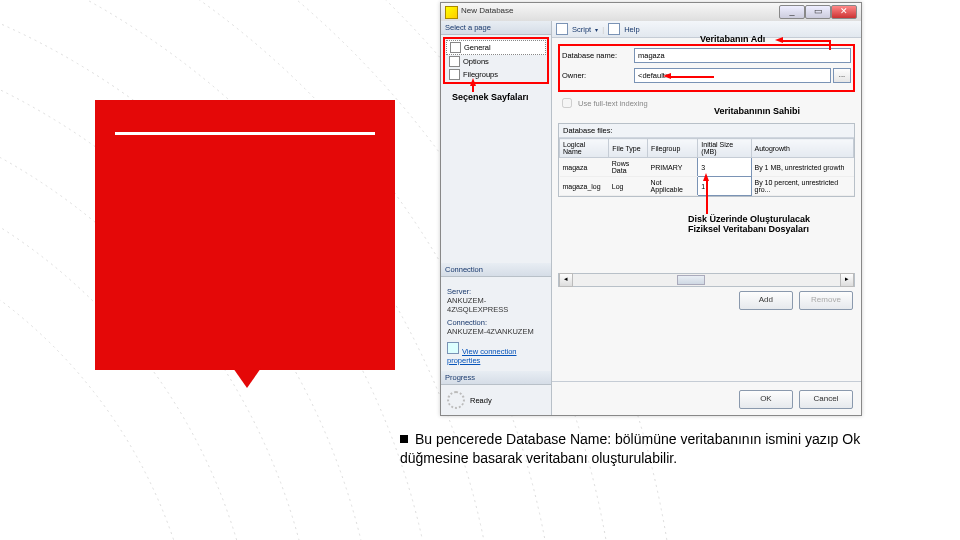  What do you see at coordinates (794, 300) in the screenshot?
I see `file-buttons: Add Remove` at bounding box center [794, 300].